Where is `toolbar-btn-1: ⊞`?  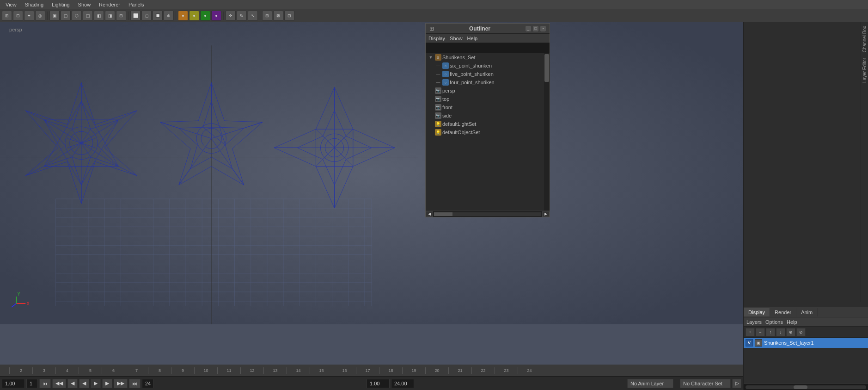
toolbar-btn-1: ⊞ is located at coordinates (7, 16).